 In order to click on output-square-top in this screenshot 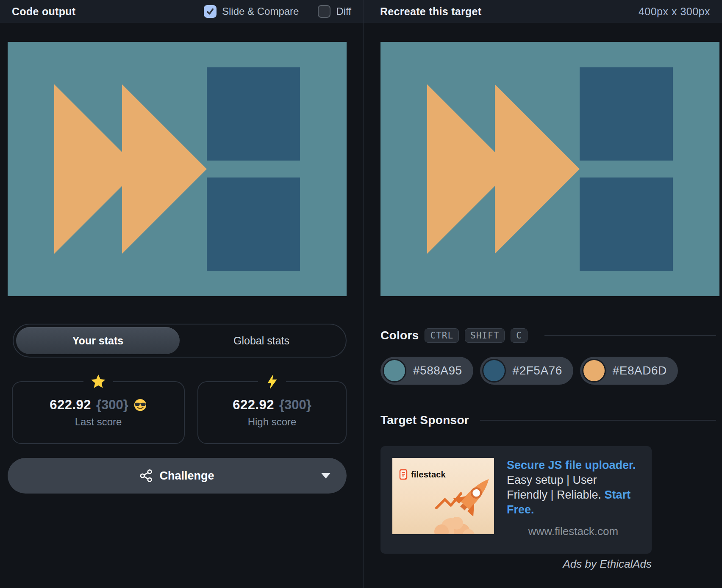, I will do `click(253, 114)`.